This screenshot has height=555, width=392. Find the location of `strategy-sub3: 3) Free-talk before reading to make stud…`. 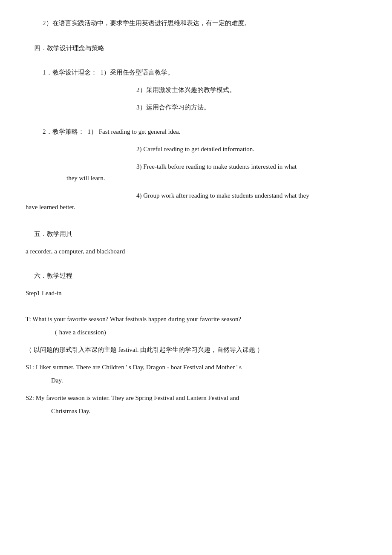

strategy-sub3: 3) Free-talk before reading to make stud… is located at coordinates (196, 173).